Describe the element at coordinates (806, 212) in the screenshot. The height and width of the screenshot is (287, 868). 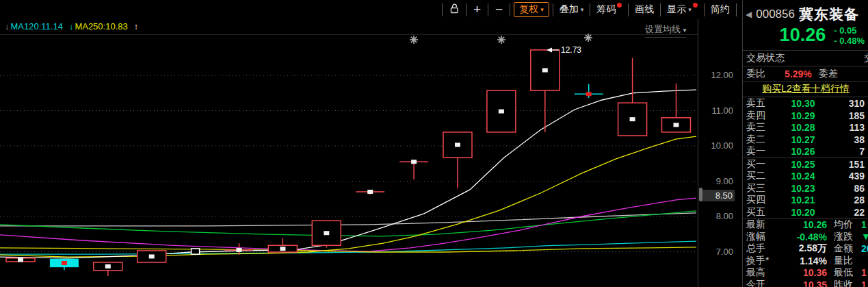
I see `bid-row: 买五10.2022` at that location.